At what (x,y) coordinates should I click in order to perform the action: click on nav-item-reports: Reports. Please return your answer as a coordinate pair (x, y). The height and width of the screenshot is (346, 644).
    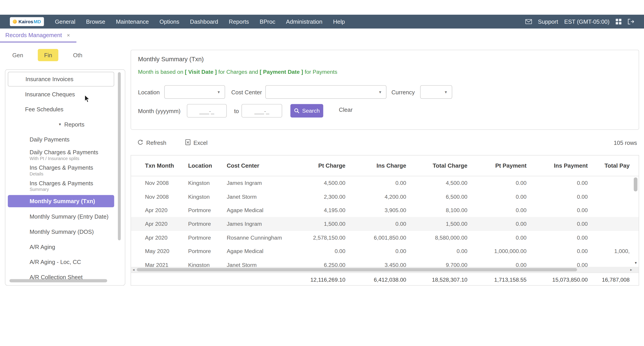
    Looking at the image, I should click on (239, 22).